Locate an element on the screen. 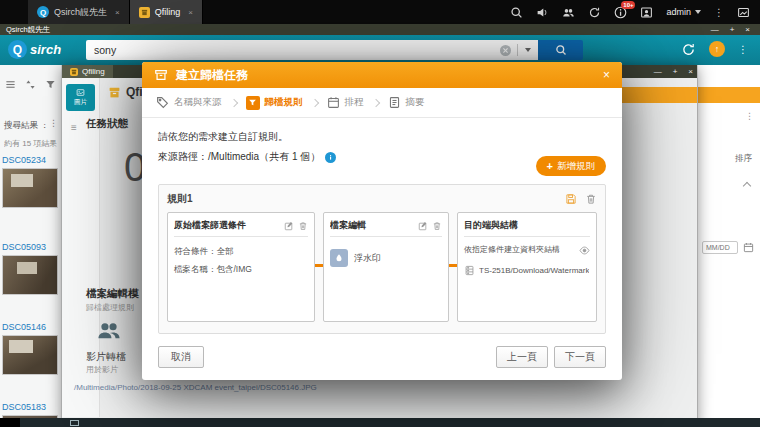 This screenshot has width=760, height=427. watermark-icon is located at coordinates (339, 258).